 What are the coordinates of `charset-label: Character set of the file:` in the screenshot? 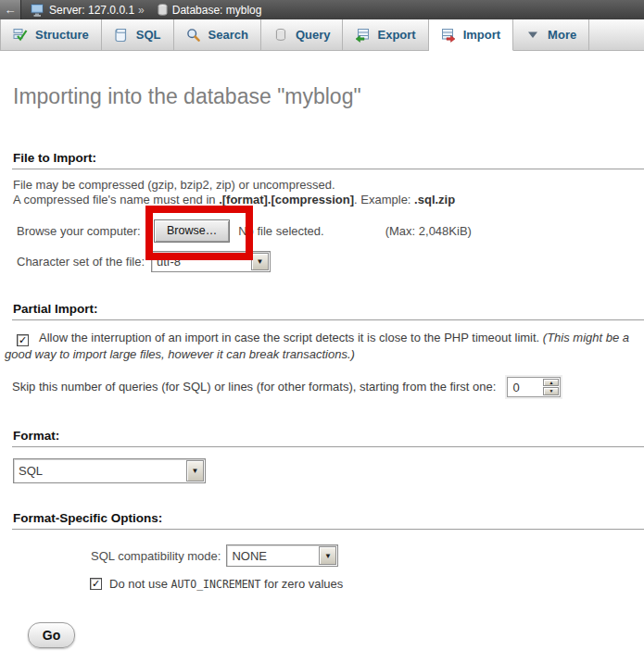 It's located at (83, 261).